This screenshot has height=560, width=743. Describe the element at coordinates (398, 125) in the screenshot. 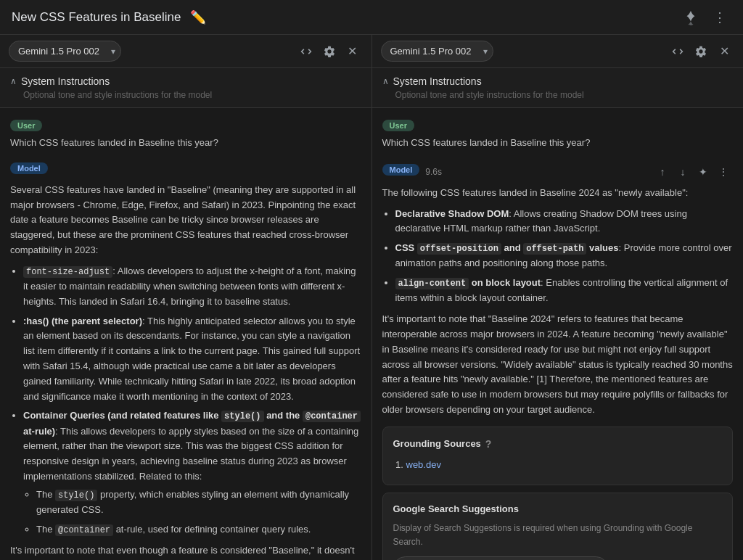

I see `right-user-badge: User` at that location.